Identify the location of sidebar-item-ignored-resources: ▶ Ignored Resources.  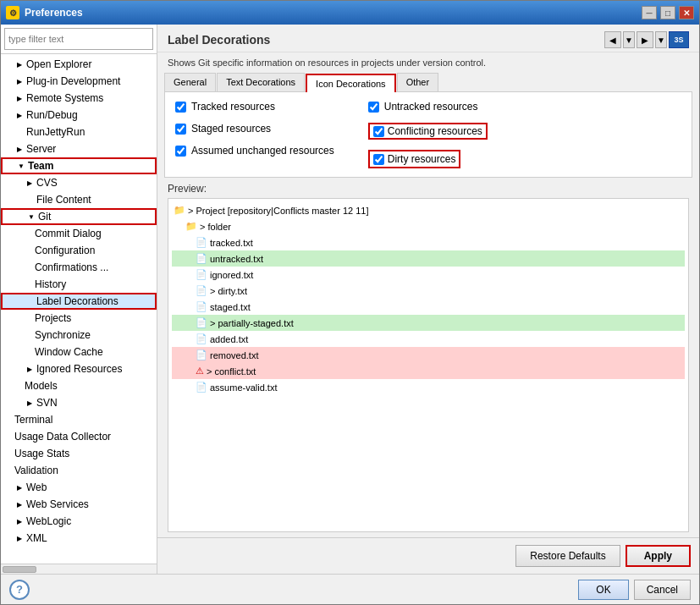
(79, 369).